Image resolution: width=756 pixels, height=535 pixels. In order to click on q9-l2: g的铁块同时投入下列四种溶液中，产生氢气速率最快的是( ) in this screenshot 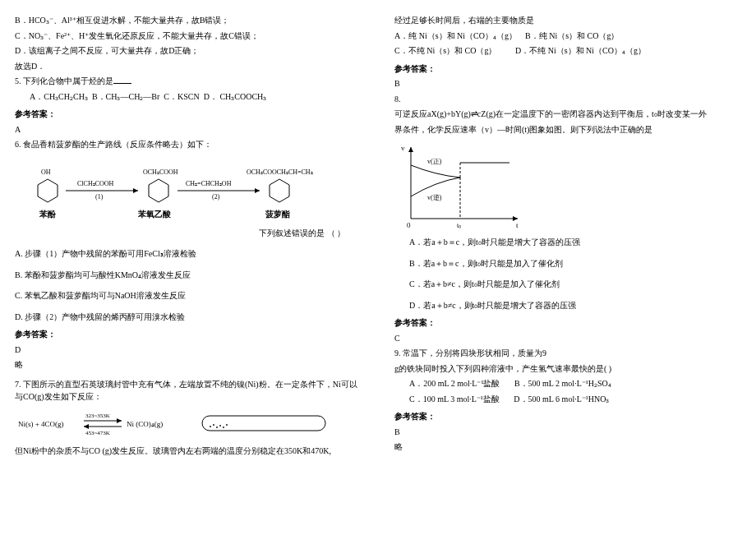, I will do `click(568, 369)`.